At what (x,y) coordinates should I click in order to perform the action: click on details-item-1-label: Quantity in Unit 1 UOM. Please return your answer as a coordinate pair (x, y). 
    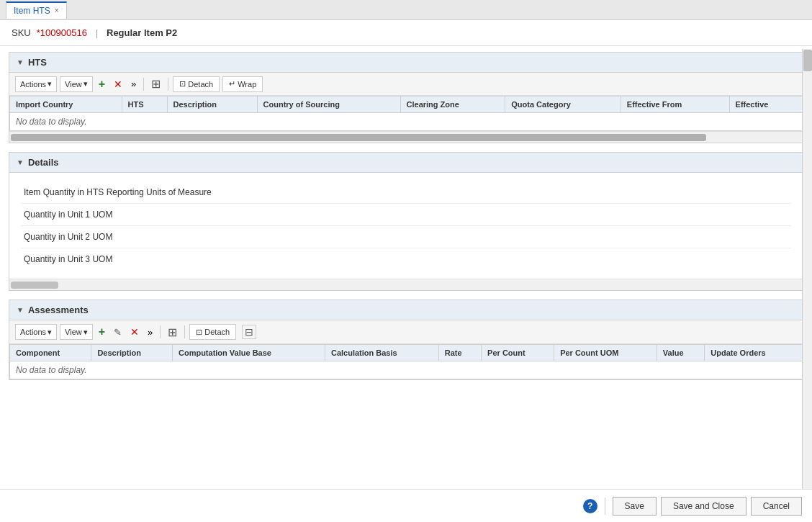
    Looking at the image, I should click on (68, 215).